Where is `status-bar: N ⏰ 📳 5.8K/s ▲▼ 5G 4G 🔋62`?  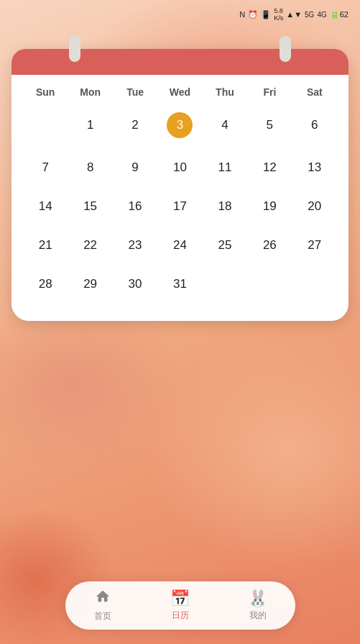 status-bar: N ⏰ 📳 5.8K/s ▲▼ 5G 4G 🔋62 is located at coordinates (180, 13).